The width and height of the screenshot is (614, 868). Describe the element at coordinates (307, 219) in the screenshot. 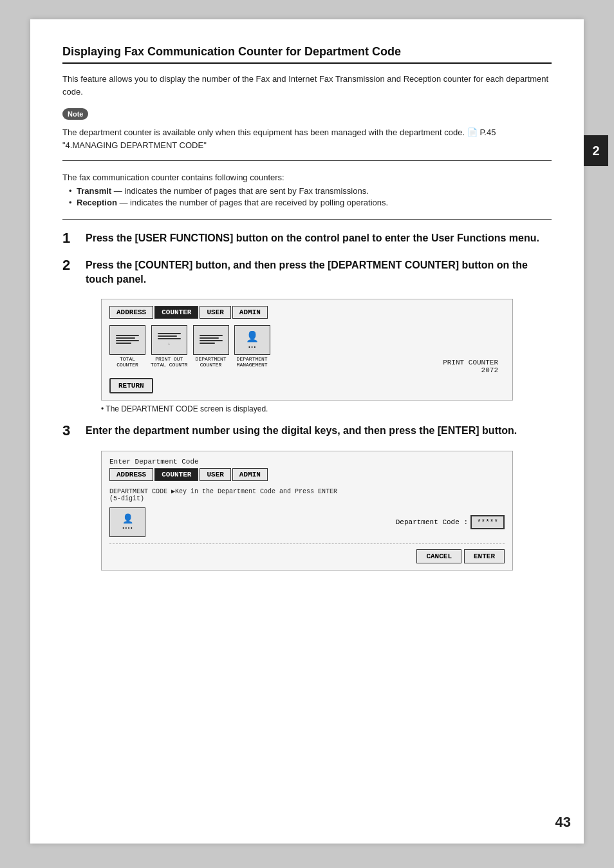

I see `divider2` at that location.